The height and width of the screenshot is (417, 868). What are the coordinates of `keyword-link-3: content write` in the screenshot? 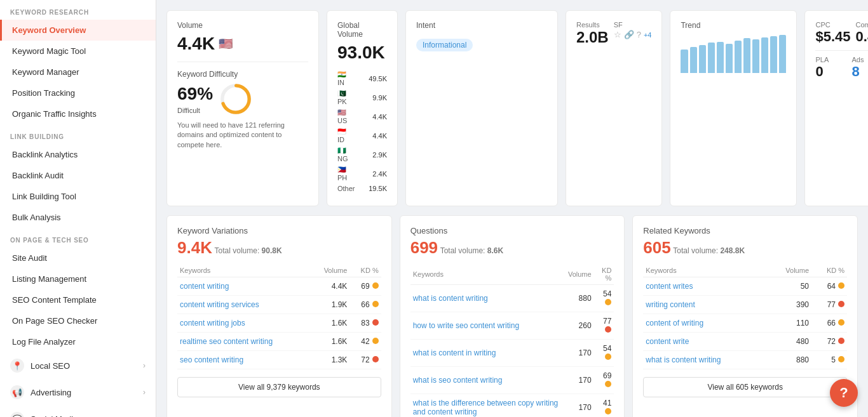 It's located at (705, 341).